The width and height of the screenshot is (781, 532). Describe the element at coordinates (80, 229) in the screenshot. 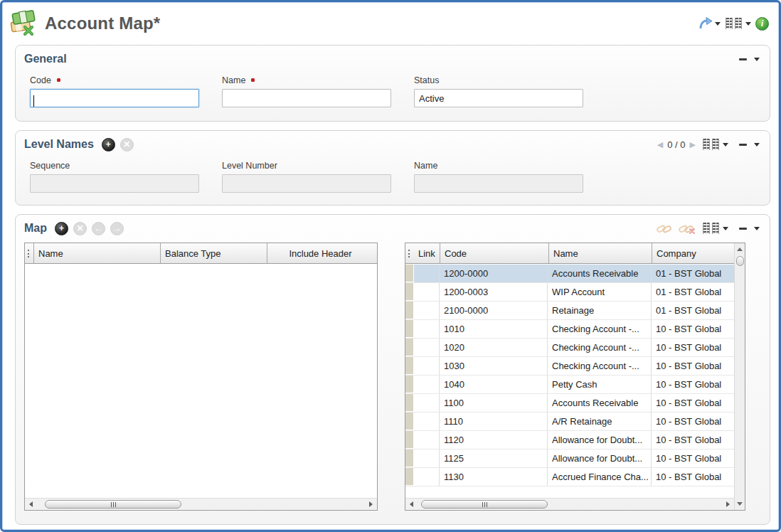

I see `delete-map-button: ✕` at that location.